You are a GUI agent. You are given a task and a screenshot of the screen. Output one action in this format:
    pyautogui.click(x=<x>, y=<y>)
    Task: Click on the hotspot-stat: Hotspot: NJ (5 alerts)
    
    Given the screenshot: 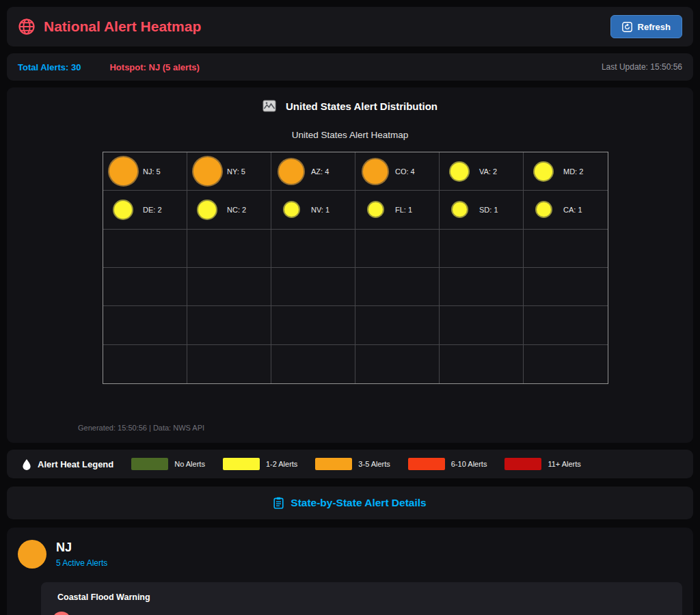 What is the action you would take?
    pyautogui.click(x=154, y=67)
    